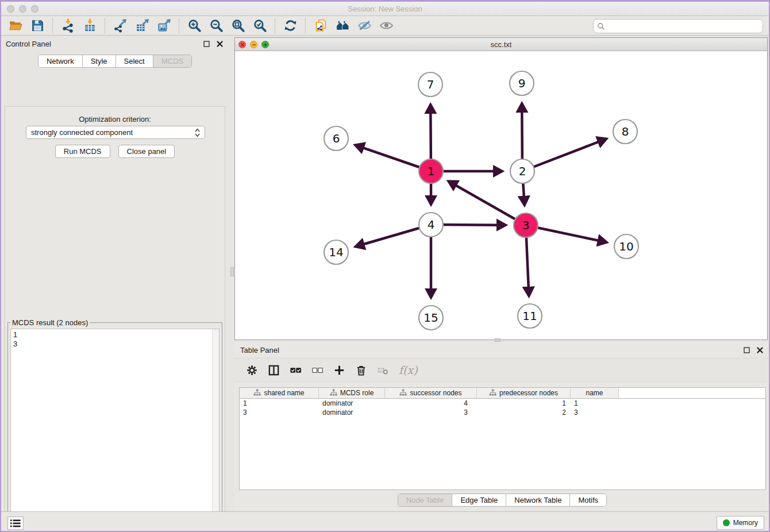 The image size is (770, 532). Describe the element at coordinates (290, 26) in the screenshot. I see `refresh-button` at that location.